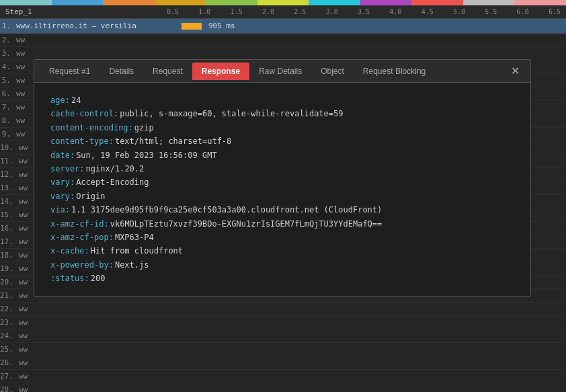  What do you see at coordinates (63, 155) in the screenshot?
I see `header-key: date:` at bounding box center [63, 155].